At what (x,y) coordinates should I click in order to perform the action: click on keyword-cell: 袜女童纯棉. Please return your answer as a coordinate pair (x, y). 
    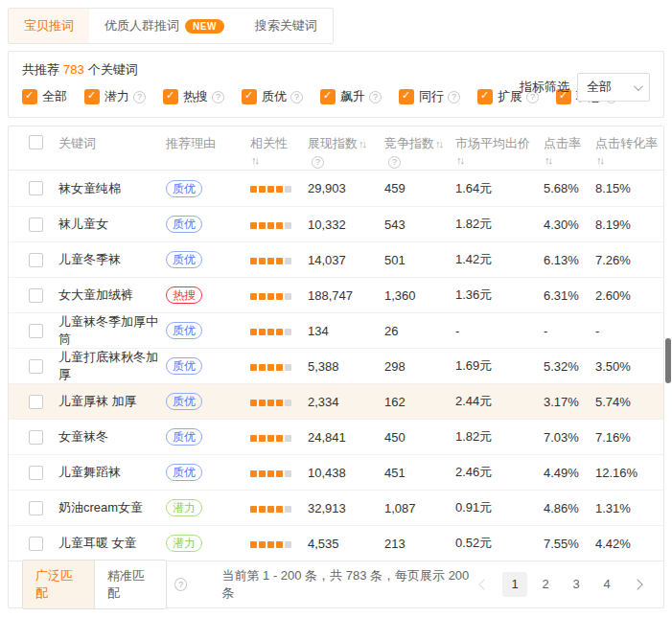
    Looking at the image, I should click on (112, 189).